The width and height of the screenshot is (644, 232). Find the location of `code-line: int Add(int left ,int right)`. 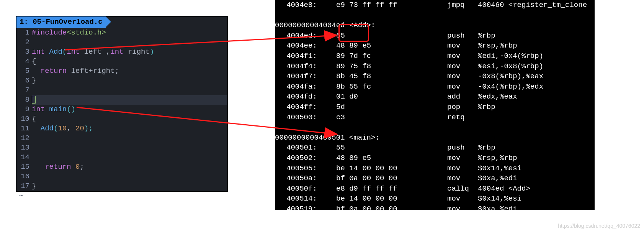

code-line: int Add(int left ,int right) is located at coordinates (129, 52).